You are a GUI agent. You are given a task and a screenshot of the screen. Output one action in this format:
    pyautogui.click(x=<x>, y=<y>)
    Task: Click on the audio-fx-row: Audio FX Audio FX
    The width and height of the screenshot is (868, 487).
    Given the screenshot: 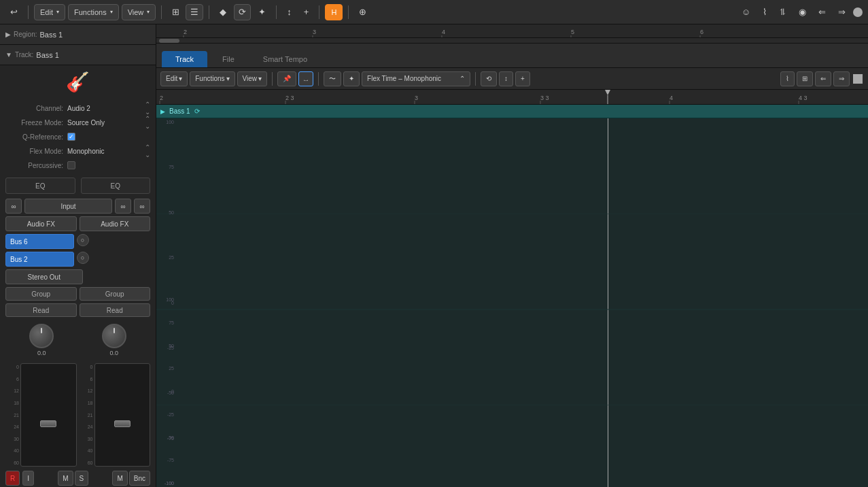 What is the action you would take?
    pyautogui.click(x=77, y=224)
    